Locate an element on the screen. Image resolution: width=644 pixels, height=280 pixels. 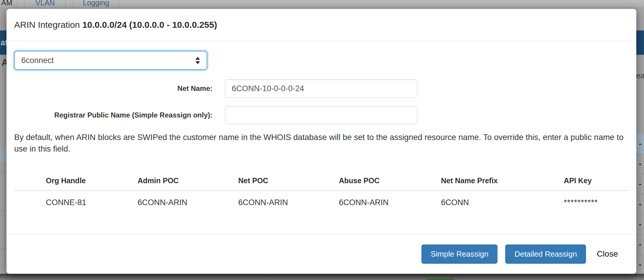
modal-footer: Simple Reassign Detailed Reassign Close is located at coordinates (321, 254).